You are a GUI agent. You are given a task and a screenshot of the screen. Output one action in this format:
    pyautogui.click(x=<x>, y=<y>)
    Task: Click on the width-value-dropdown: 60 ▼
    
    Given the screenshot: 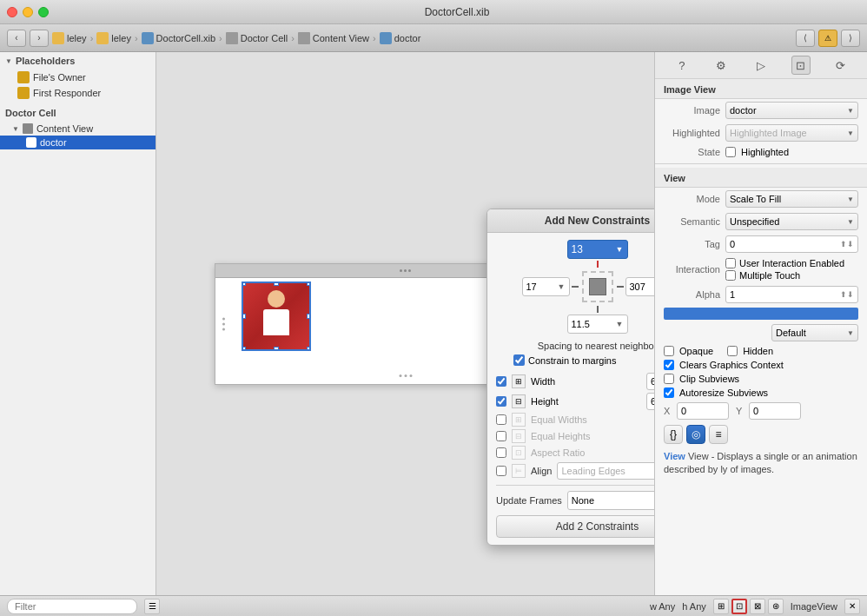 What is the action you would take?
    pyautogui.click(x=650, y=381)
    